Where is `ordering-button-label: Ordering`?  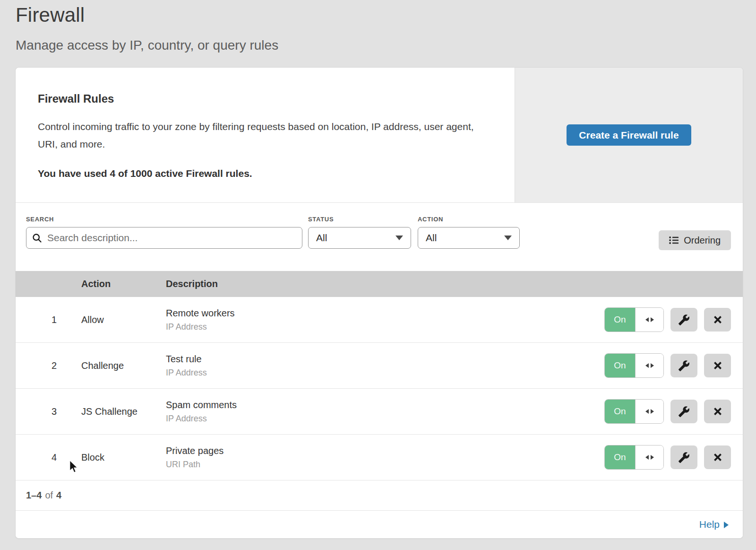 ordering-button-label: Ordering is located at coordinates (702, 240).